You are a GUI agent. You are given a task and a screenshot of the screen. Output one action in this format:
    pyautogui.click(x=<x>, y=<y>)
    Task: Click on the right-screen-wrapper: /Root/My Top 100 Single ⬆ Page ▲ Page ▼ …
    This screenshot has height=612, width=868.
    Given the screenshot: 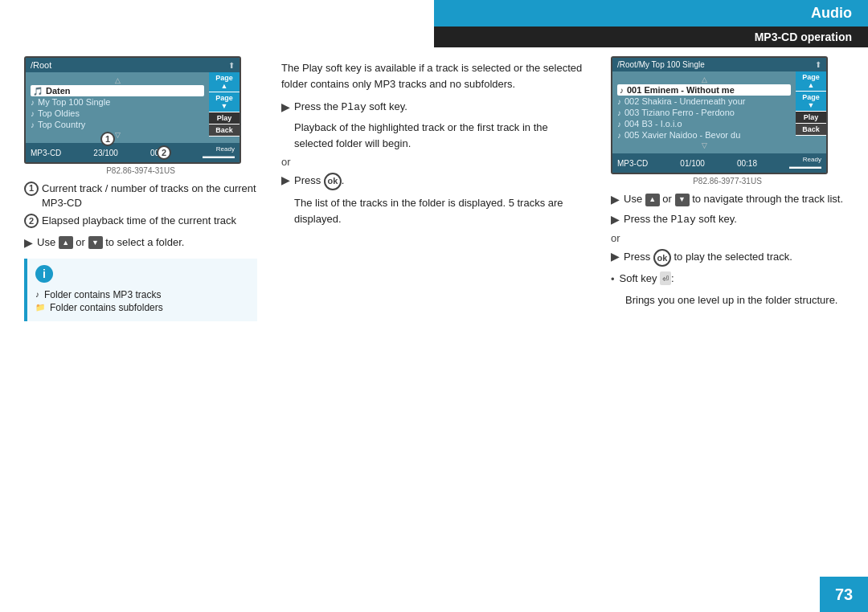 What is the action you would take?
    pyautogui.click(x=727, y=116)
    